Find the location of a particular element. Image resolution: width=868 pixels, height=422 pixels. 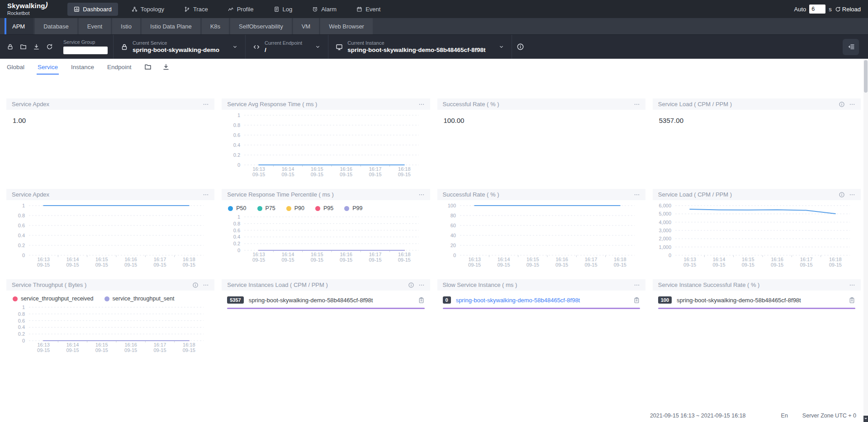

panel-service-avg-response-time-ms: Service Avg Response Time ( ms )00.20.40… is located at coordinates (326, 141).